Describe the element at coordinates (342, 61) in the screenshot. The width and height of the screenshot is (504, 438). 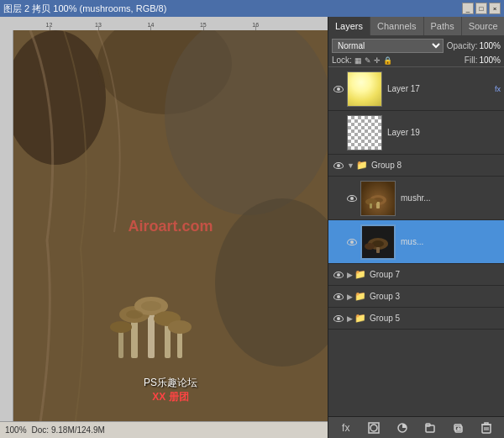
I see `lock-label: Lock:` at that location.